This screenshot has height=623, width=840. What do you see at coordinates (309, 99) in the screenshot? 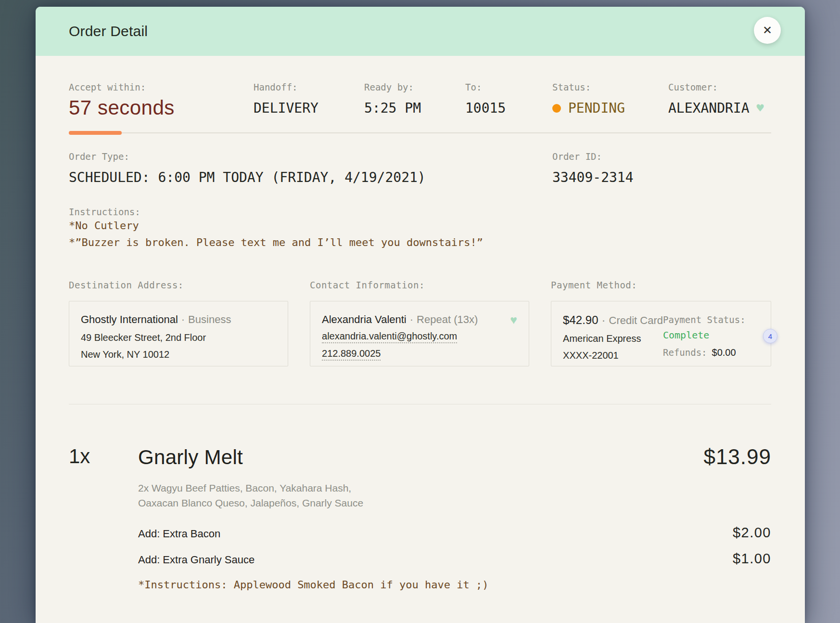
I see `handoff-field: Handoff: DELIVERY` at bounding box center [309, 99].